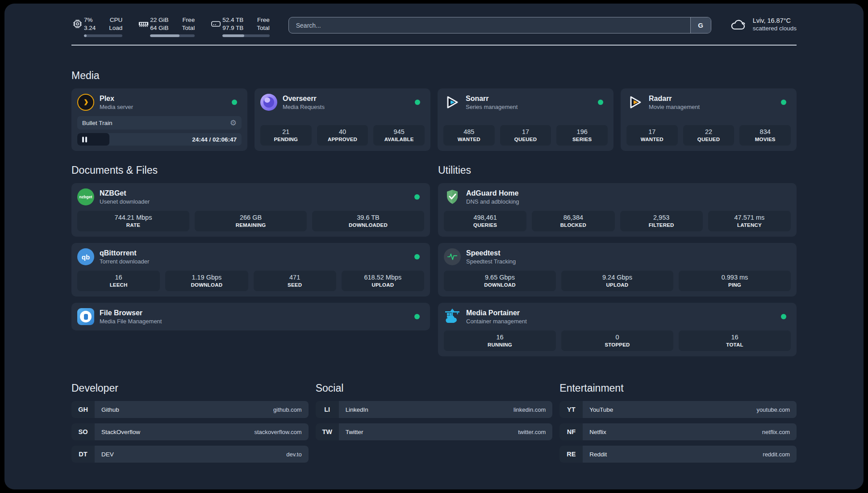  What do you see at coordinates (485, 221) in the screenshot?
I see `stat-tile: 498,461 QUERIES` at bounding box center [485, 221].